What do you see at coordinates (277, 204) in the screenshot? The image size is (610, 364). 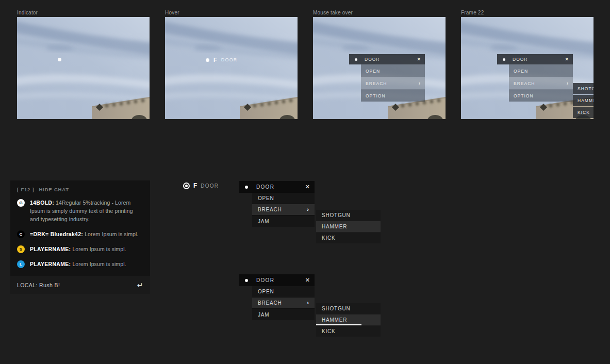 I see `door-context-menu-spec: DOOR ✕ OPEN BREACH › JAM SHOTGUN HAMMER …` at bounding box center [277, 204].